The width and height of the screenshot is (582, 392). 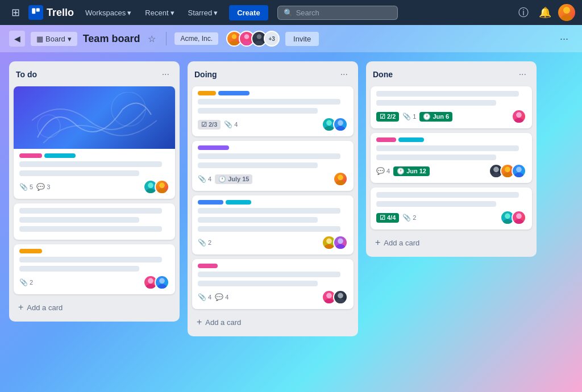 What do you see at coordinates (234, 180) in the screenshot?
I see `due-date-badge: 🕐July 15` at bounding box center [234, 180].